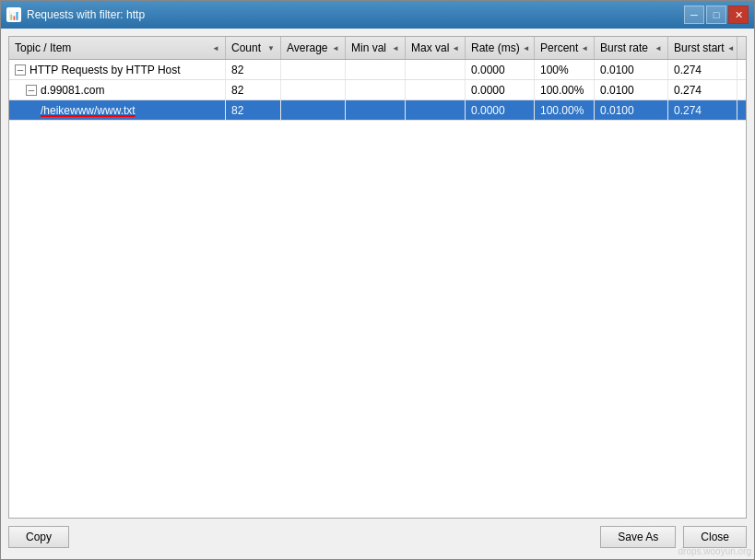 The image size is (755, 560). What do you see at coordinates (747, 48) in the screenshot?
I see `col-extra-arrow: ◄` at bounding box center [747, 48].